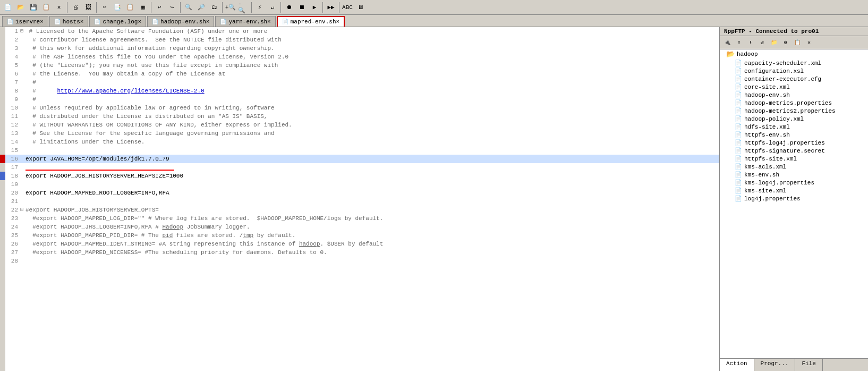  Describe the element at coordinates (770, 159) in the screenshot. I see `file-label-httpfs-site: httpfs-site.xml` at that location.